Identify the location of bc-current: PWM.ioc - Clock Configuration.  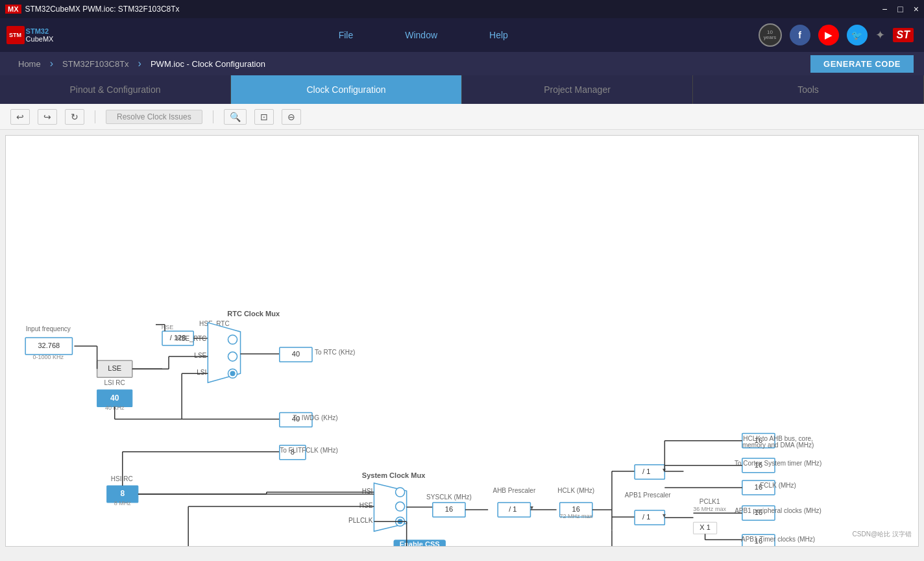
(208, 64).